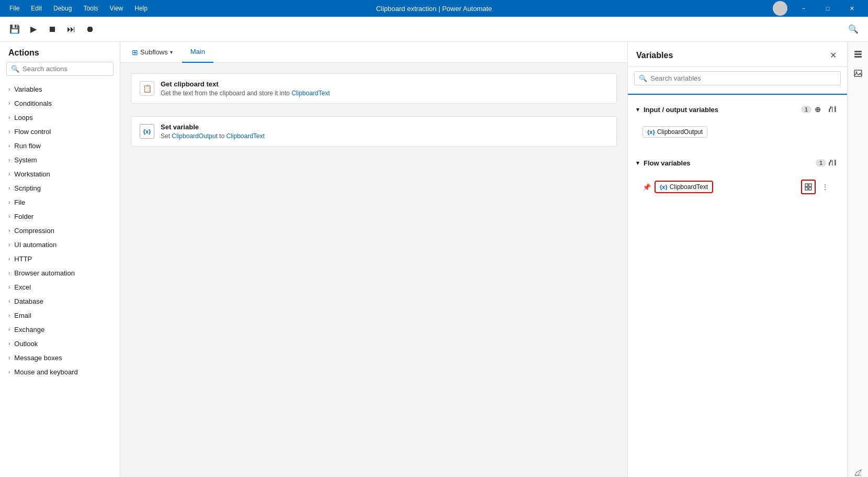 This screenshot has width=868, height=477. I want to click on sidebar-item-compression: › Compression, so click(60, 230).